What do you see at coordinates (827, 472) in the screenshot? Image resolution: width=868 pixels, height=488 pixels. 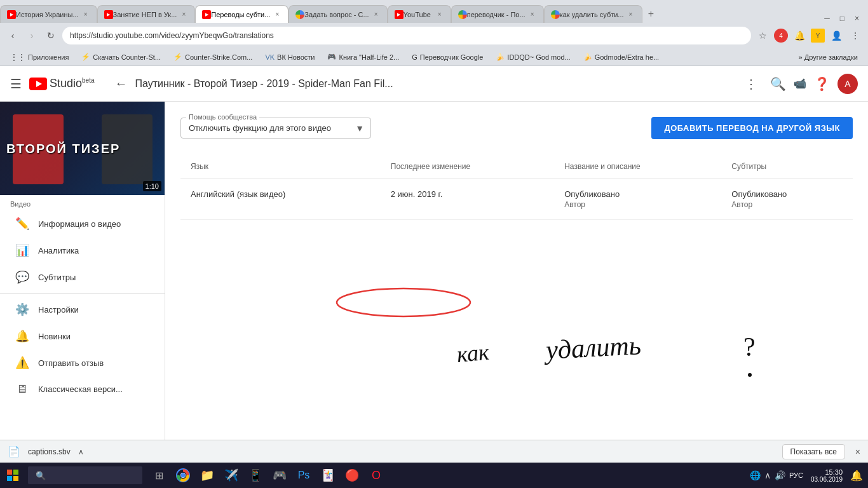 I see `tray-time: 15:30` at bounding box center [827, 472].